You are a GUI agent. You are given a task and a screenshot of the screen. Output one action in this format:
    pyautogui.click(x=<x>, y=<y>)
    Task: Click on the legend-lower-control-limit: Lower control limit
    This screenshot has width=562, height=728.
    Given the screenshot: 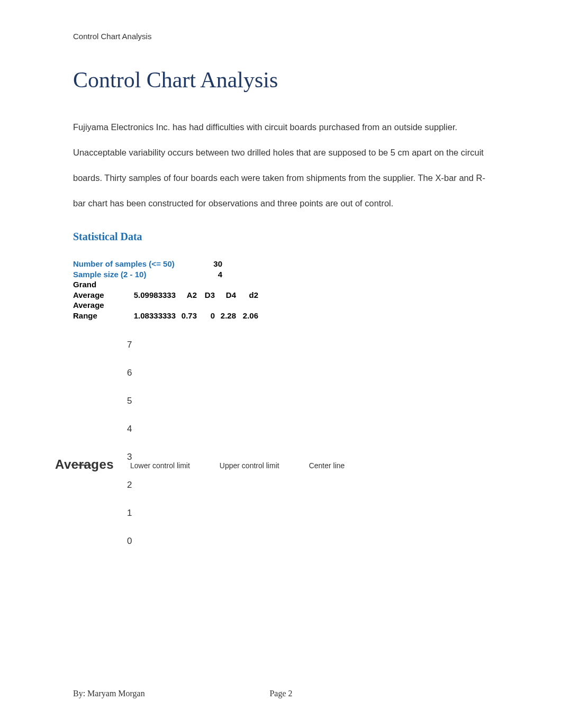 What is the action you would take?
    pyautogui.click(x=160, y=466)
    